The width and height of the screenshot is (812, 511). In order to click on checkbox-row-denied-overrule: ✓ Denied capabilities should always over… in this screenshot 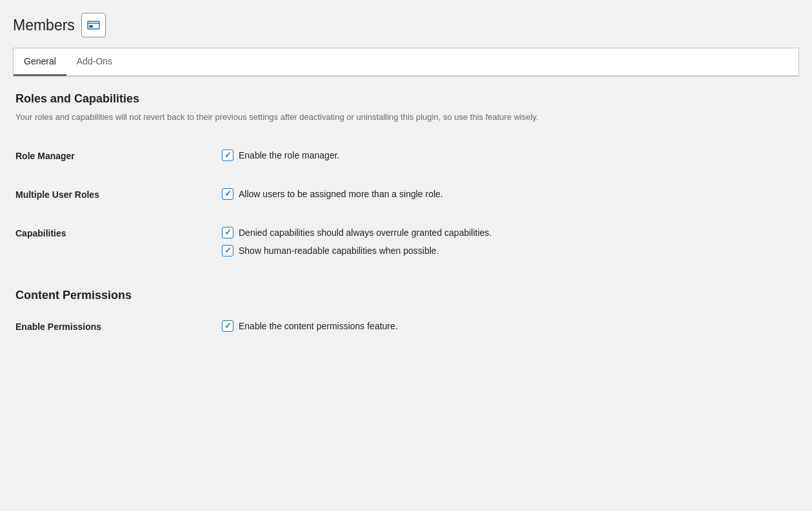, I will do `click(510, 233)`.